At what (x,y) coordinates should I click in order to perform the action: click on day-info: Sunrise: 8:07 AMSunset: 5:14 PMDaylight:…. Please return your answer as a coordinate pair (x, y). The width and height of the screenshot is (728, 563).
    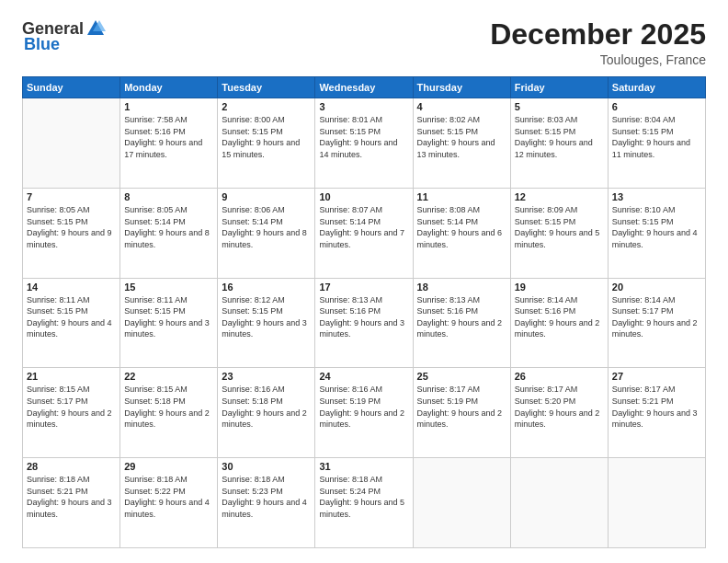
    Looking at the image, I should click on (364, 227).